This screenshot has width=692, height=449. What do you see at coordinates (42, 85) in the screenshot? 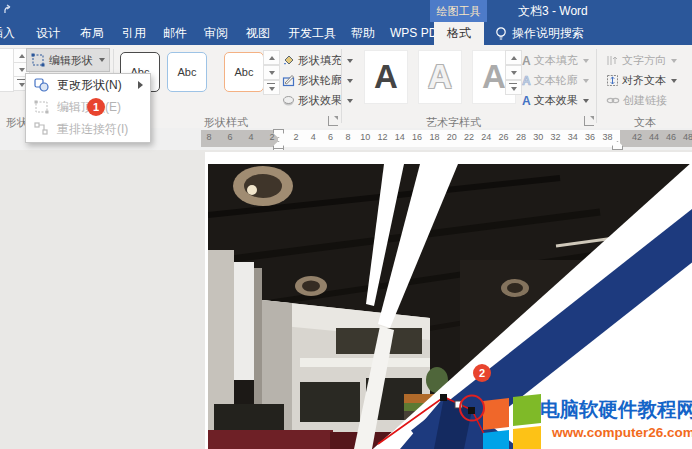
I see `change-shape-icon` at bounding box center [42, 85].